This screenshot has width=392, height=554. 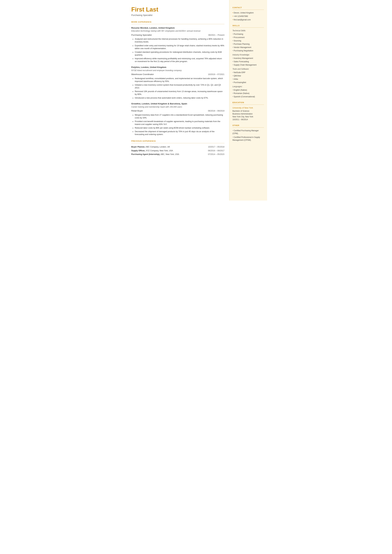 What do you see at coordinates (178, 83) in the screenshot?
I see `company-block-2: Polyhire, London, United Kingdom NYSE-li…` at bounding box center [178, 83].